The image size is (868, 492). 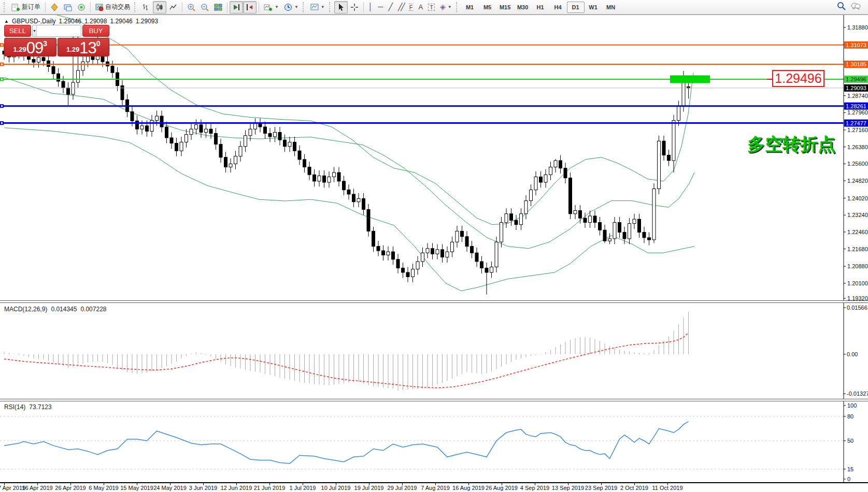 What do you see at coordinates (434, 301) in the screenshot?
I see `pane-splitter` at bounding box center [434, 301].